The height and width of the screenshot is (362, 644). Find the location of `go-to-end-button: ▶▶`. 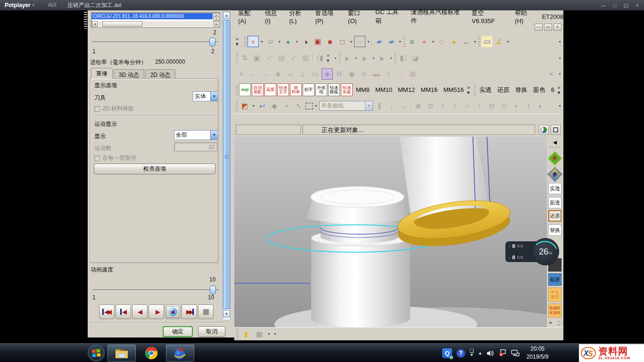

go-to-end-button: ▶▶ is located at coordinates (190, 312).